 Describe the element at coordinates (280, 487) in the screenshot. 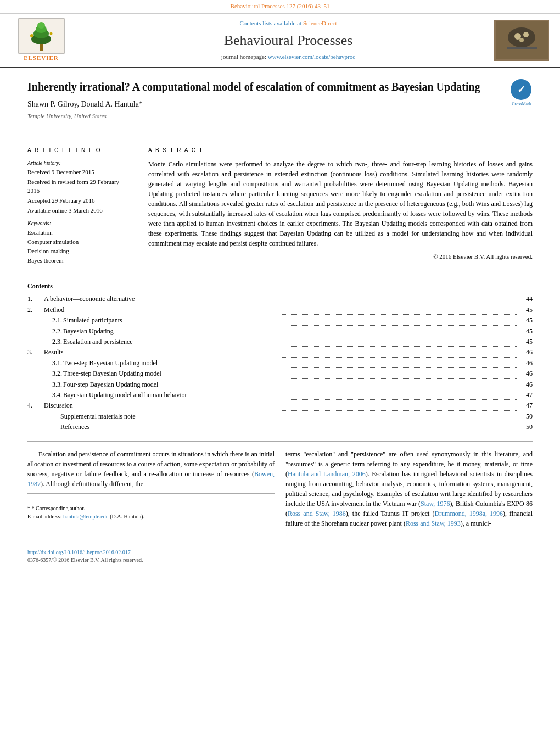

I see `body-text-columns: Escalation and persistence of commitment…` at that location.